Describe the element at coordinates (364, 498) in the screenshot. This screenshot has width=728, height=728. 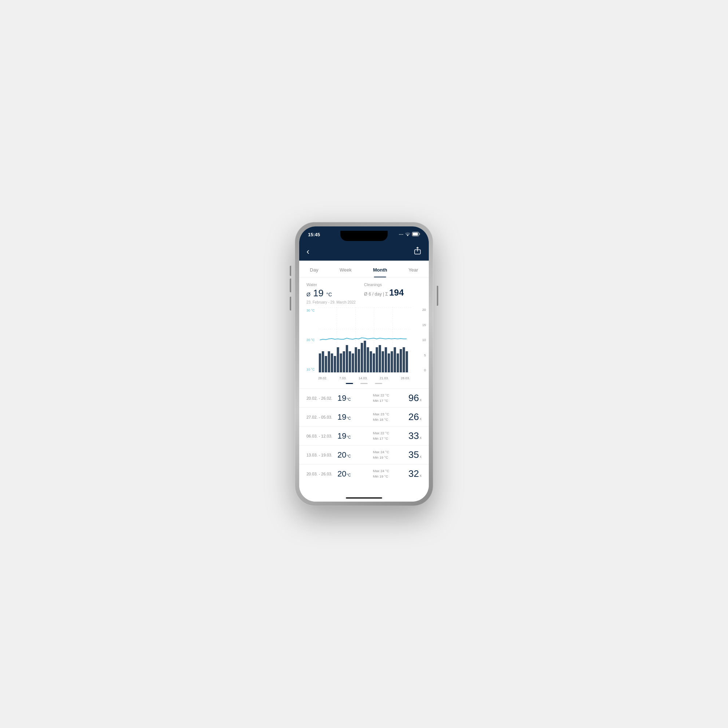
I see `home-indicator` at that location.